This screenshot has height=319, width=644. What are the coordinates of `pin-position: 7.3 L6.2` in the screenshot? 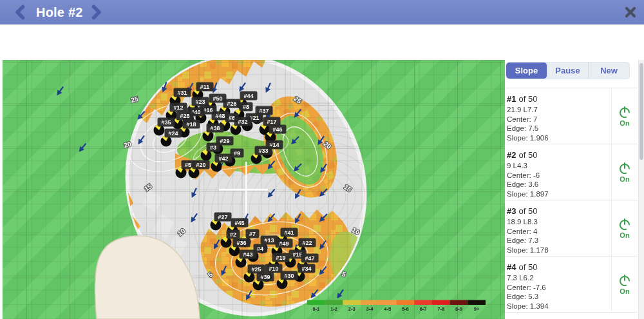 It's located at (559, 278).